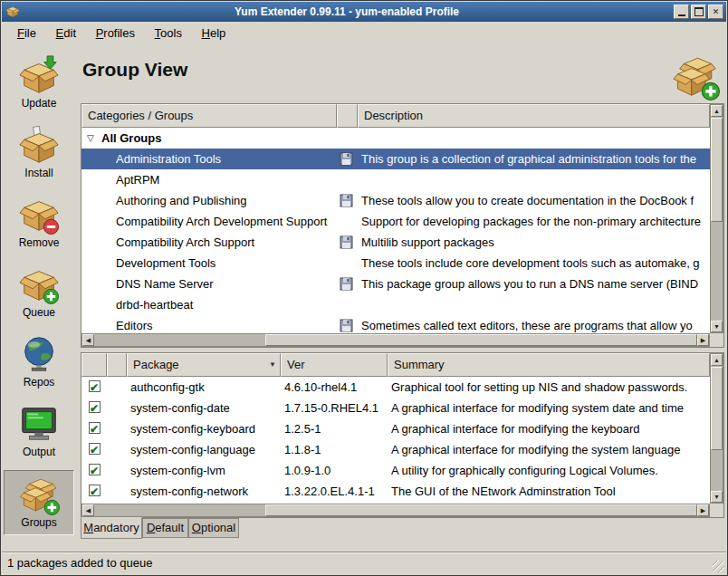 The height and width of the screenshot is (576, 728). I want to click on tab-label: Default, so click(165, 528).